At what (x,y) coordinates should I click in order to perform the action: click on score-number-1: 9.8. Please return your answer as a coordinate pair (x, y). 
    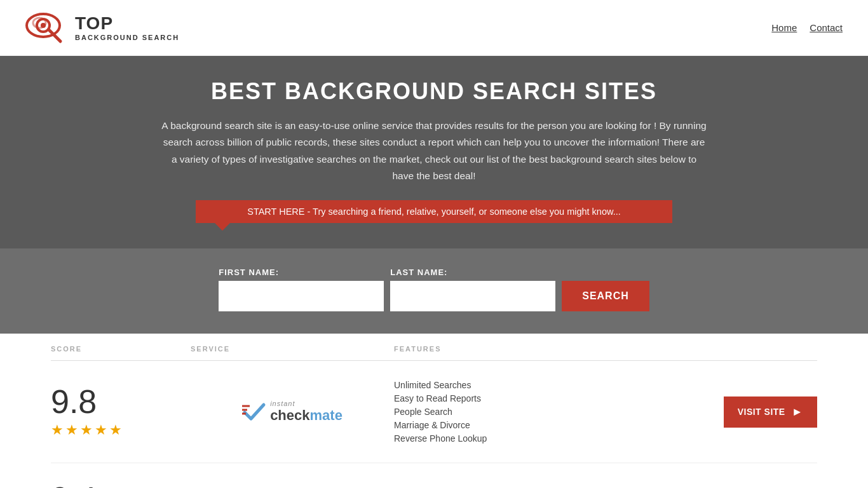
    Looking at the image, I should click on (121, 402).